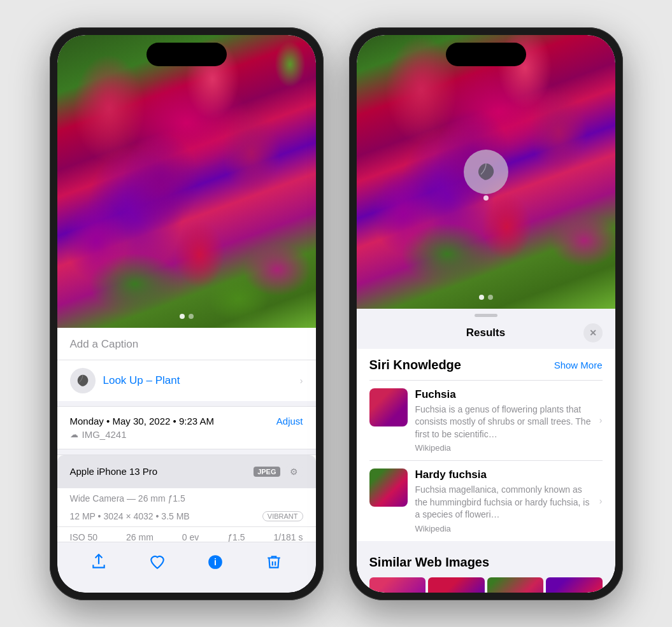 The height and width of the screenshot is (627, 672). Describe the element at coordinates (601, 501) in the screenshot. I see `hardy-chevron-icon: ›` at that location.